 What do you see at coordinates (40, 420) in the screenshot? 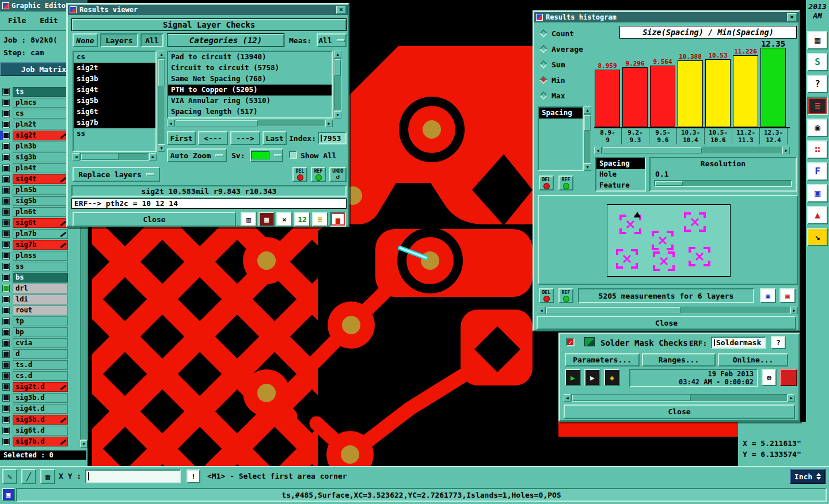
I see `layer-row-sig5b.d: sig5b.d` at bounding box center [40, 420].